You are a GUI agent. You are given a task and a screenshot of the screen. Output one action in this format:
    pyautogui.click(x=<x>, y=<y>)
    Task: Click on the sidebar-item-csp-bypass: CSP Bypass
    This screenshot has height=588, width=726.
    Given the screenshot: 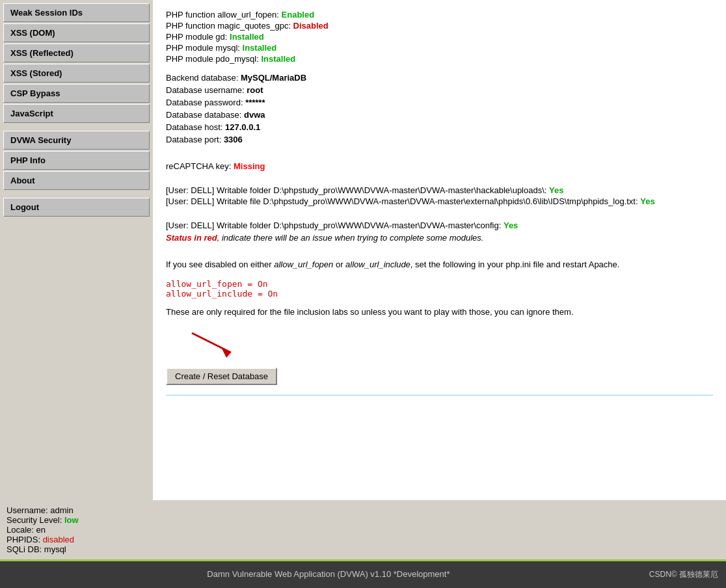 What is the action you would take?
    pyautogui.click(x=77, y=94)
    